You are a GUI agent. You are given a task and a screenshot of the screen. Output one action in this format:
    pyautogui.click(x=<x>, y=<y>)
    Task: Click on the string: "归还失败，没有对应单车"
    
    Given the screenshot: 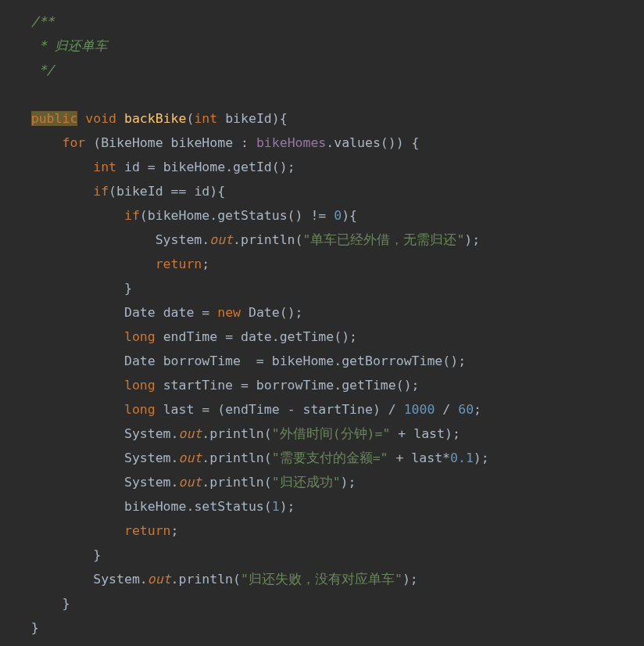 What is the action you would take?
    pyautogui.click(x=322, y=579)
    